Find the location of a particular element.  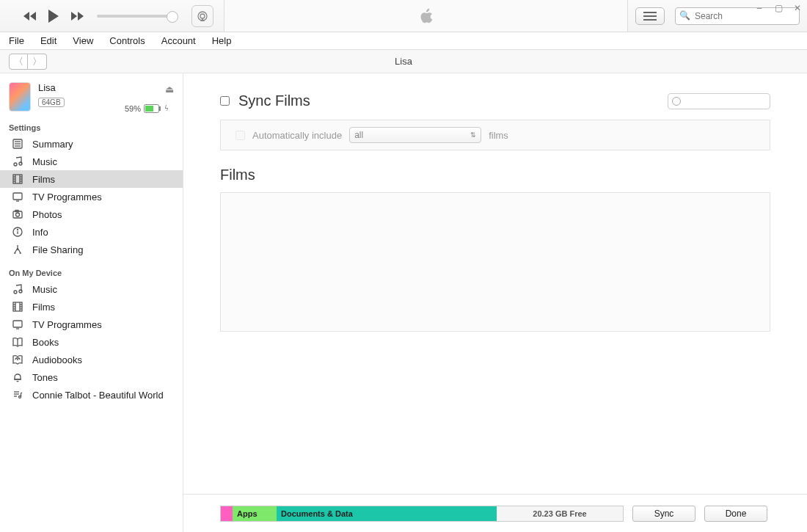

charging-icon: ϟ is located at coordinates (167, 109).